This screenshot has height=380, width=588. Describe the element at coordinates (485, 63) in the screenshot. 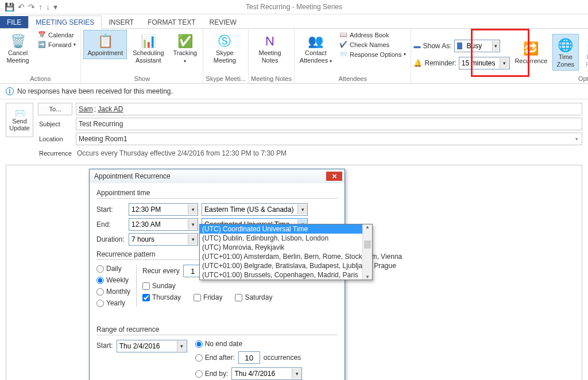

I see `reminder-combo: ▾` at that location.